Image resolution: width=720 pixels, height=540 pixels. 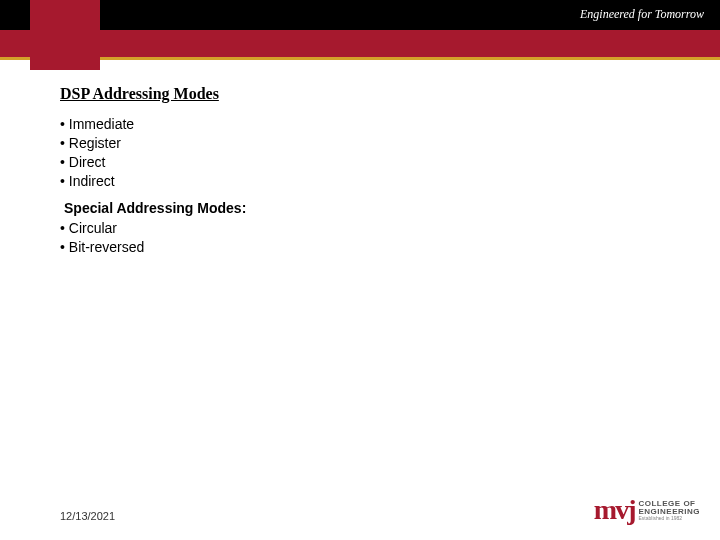 I want to click on header-red-bar, so click(x=360, y=44).